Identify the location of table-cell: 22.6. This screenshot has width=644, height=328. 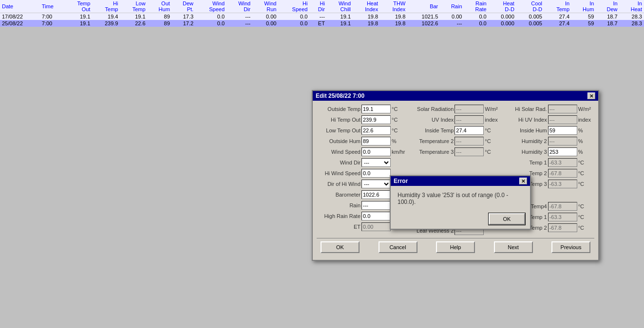
(133, 23).